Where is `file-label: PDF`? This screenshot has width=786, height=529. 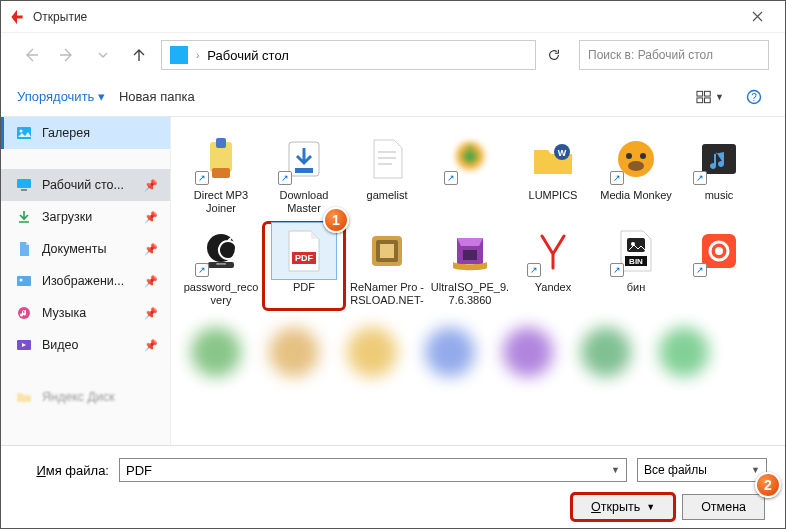 file-label: PDF is located at coordinates (304, 295).